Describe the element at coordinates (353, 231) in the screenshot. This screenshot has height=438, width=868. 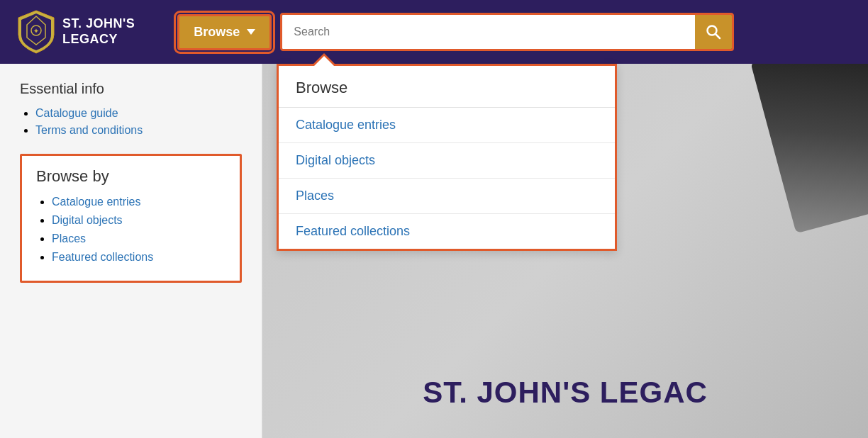
I see `dropdown-featured-collections-link: Featured collections` at that location.